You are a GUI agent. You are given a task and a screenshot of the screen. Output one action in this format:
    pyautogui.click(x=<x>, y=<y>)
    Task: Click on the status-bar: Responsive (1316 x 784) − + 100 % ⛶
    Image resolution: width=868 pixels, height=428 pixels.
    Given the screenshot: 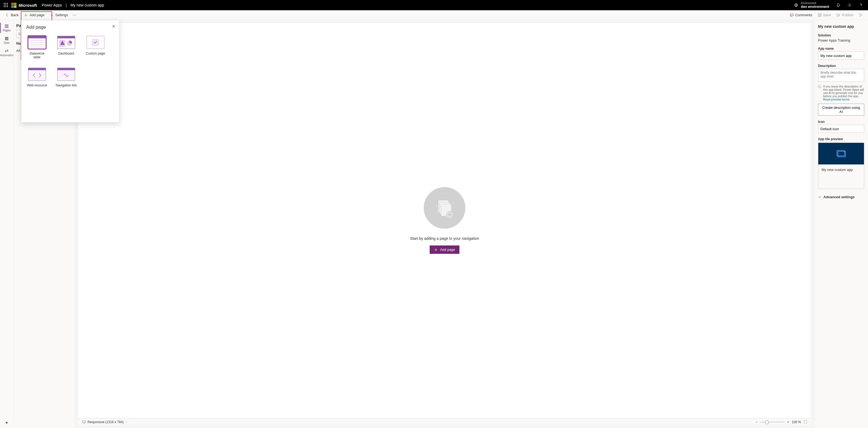 What is the action you would take?
    pyautogui.click(x=445, y=422)
    